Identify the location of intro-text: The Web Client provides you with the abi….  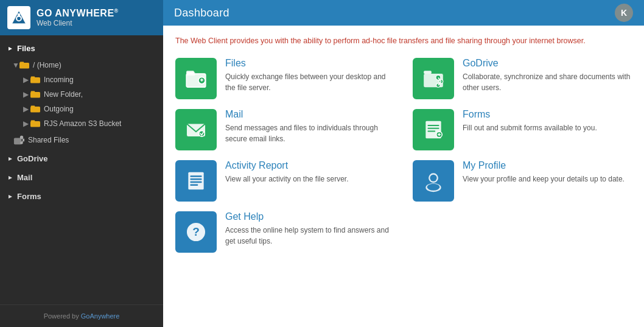
(404, 41).